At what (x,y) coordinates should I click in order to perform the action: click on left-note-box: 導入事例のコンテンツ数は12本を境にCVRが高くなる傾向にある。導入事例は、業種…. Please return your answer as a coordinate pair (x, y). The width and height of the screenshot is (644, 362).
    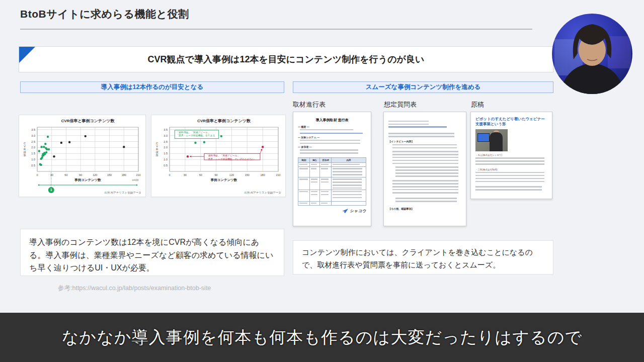
    Looking at the image, I should click on (152, 252).